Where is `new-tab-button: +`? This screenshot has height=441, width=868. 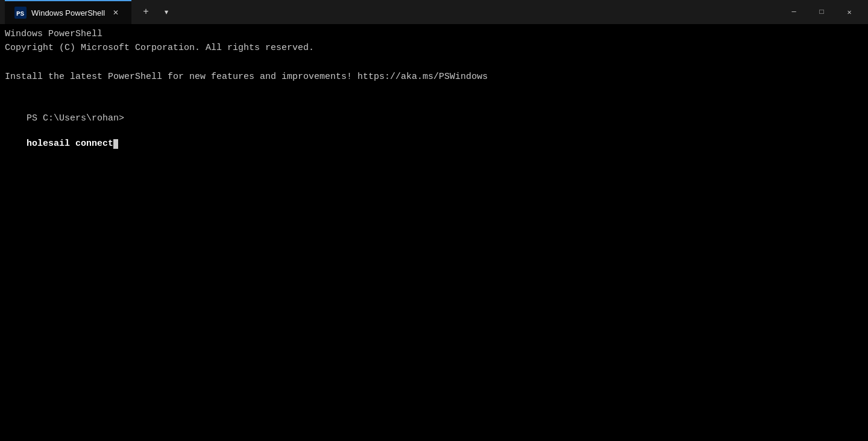 new-tab-button: + is located at coordinates (146, 12).